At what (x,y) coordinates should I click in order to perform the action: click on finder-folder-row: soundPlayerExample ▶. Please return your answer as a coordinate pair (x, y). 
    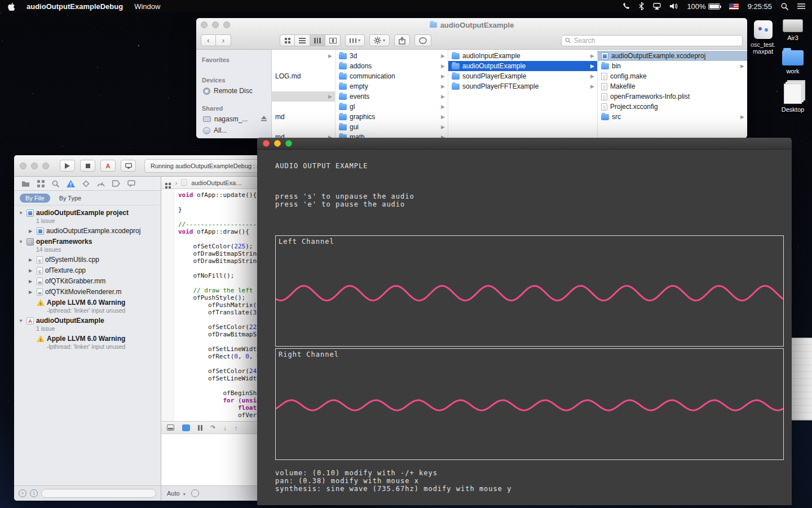
    Looking at the image, I should click on (523, 76).